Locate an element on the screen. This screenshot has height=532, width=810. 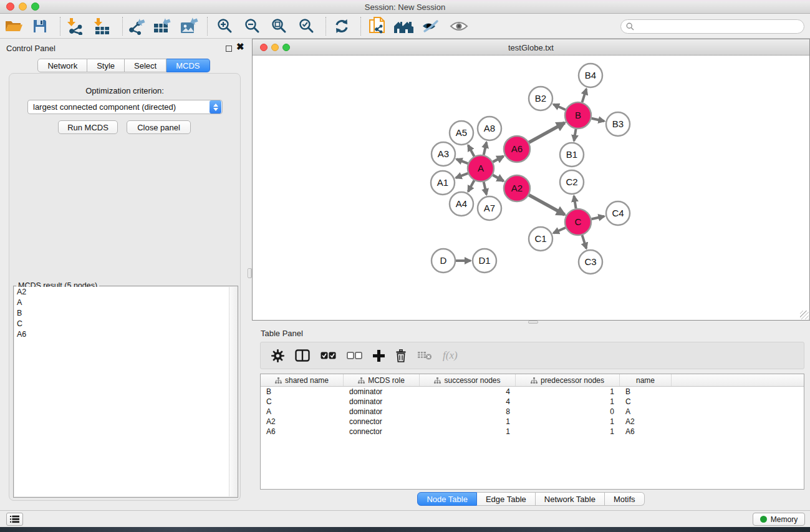
edge-B-B2 is located at coordinates (560, 107).